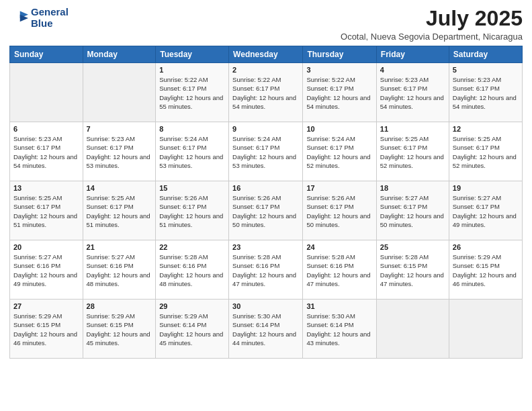 This screenshot has height=411, width=532. Describe the element at coordinates (266, 93) in the screenshot. I see `week-row: 1Sunrise: 5:22 AMSunset: 6:17 PMDaylight…` at that location.